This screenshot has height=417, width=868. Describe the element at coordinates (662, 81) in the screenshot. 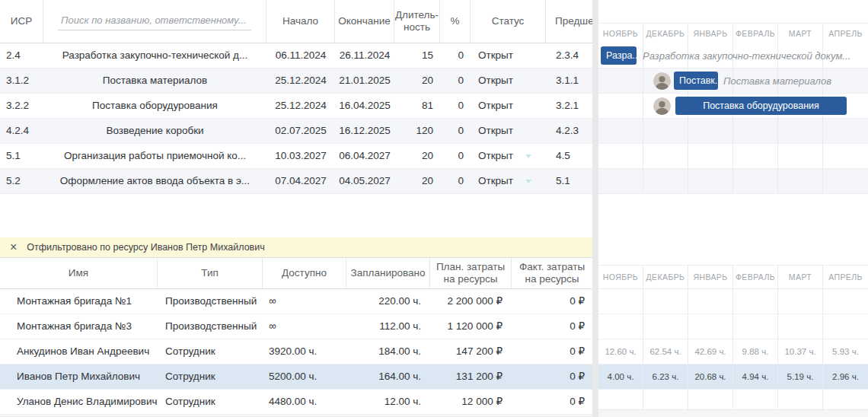

I see `assignee-avatar` at that location.